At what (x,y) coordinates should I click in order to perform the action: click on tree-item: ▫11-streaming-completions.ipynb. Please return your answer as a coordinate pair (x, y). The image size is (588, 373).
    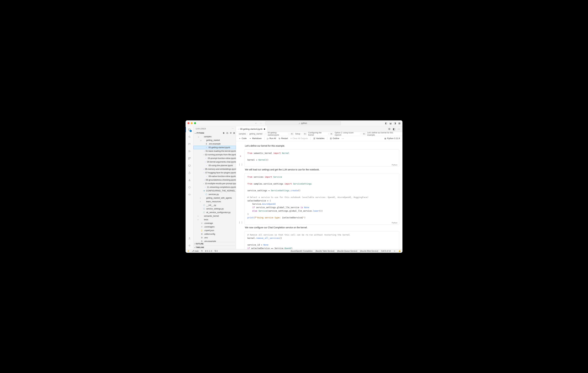
    Looking at the image, I should click on (215, 187).